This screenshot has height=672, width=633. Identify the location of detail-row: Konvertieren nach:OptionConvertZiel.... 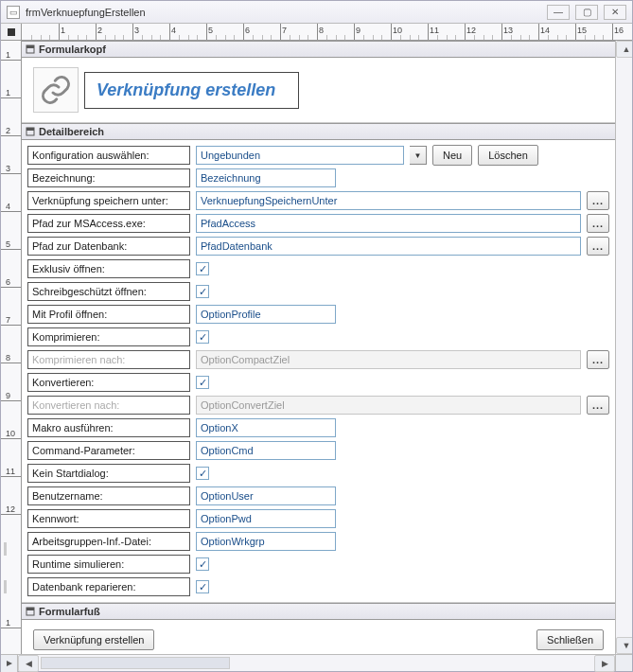
(318, 405).